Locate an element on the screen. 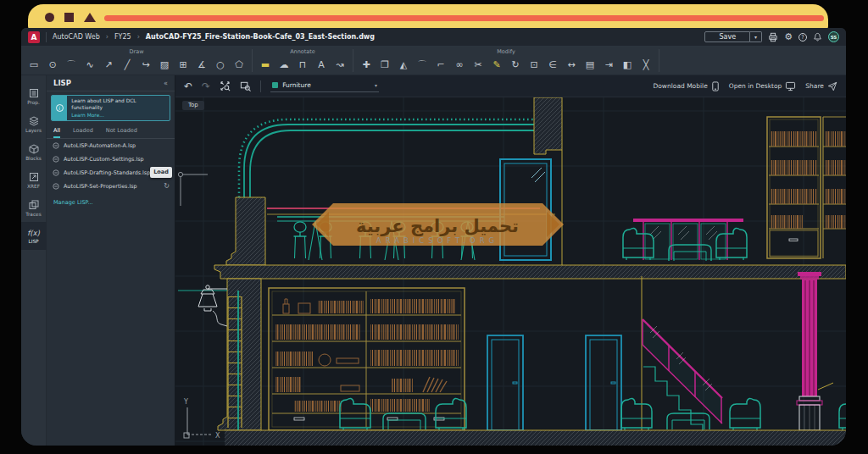 The image size is (868, 454). rotate-icon: ↻ is located at coordinates (515, 64).